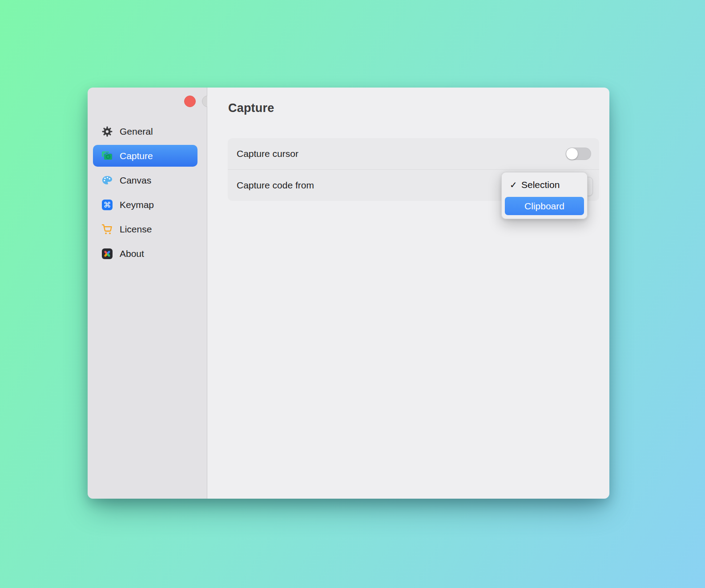 The height and width of the screenshot is (588, 705). I want to click on gear-icon, so click(107, 132).